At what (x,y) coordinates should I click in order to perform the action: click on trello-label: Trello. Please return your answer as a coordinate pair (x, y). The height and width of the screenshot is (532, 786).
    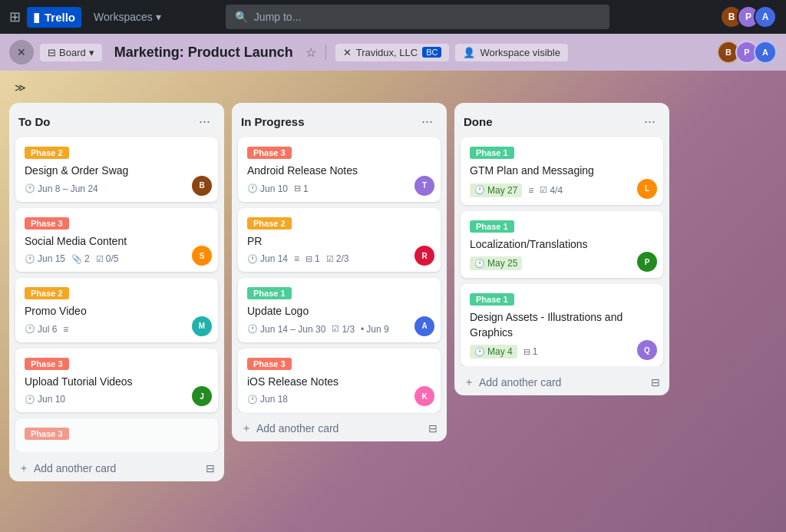
    Looking at the image, I should click on (60, 17).